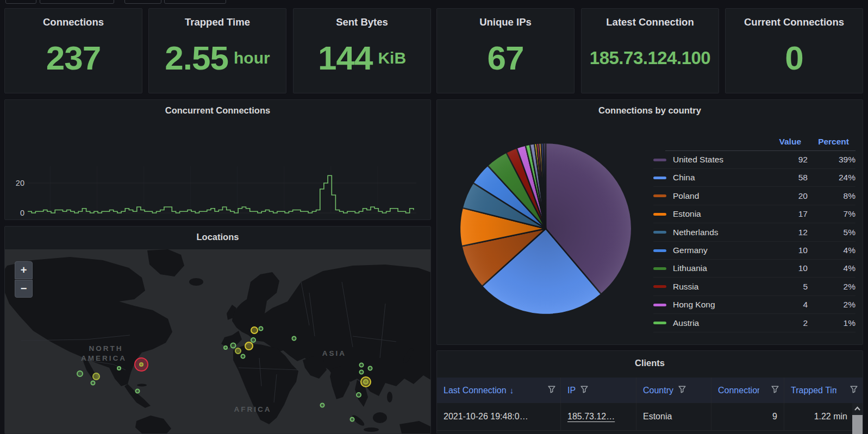  What do you see at coordinates (97, 218) in the screenshot?
I see `x-axis-tick-label: 00:00` at bounding box center [97, 218].